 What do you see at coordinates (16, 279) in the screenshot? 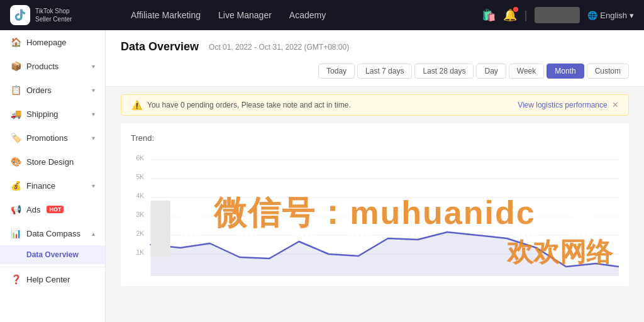
I see `help-icon: ❓` at bounding box center [16, 279].